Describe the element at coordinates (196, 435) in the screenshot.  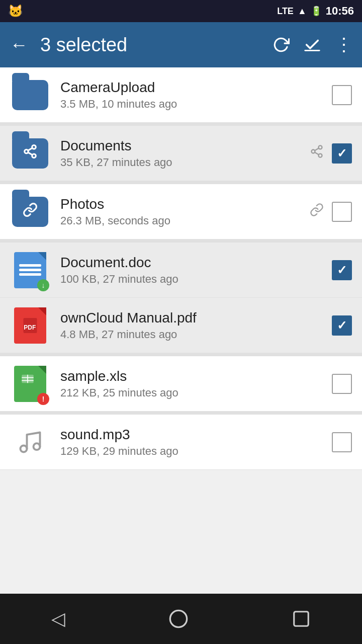
I see `file-name: sound.mp3` at that location.